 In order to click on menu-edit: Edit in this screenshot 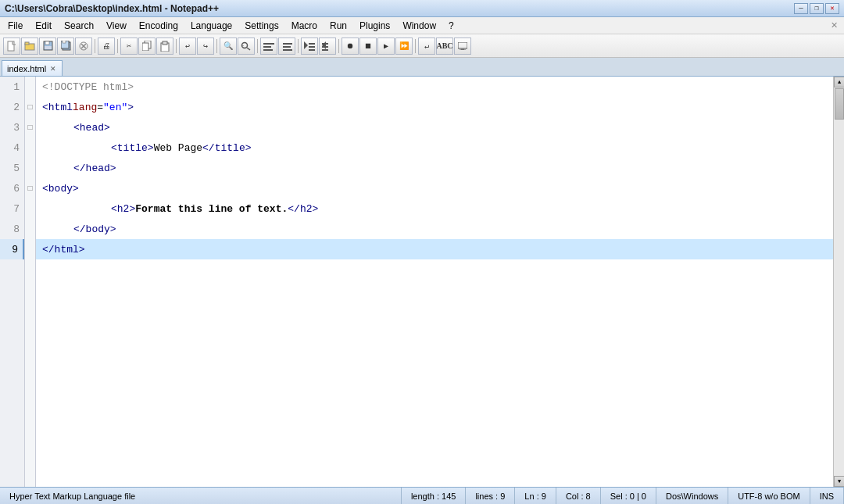, I will do `click(44, 26)`.